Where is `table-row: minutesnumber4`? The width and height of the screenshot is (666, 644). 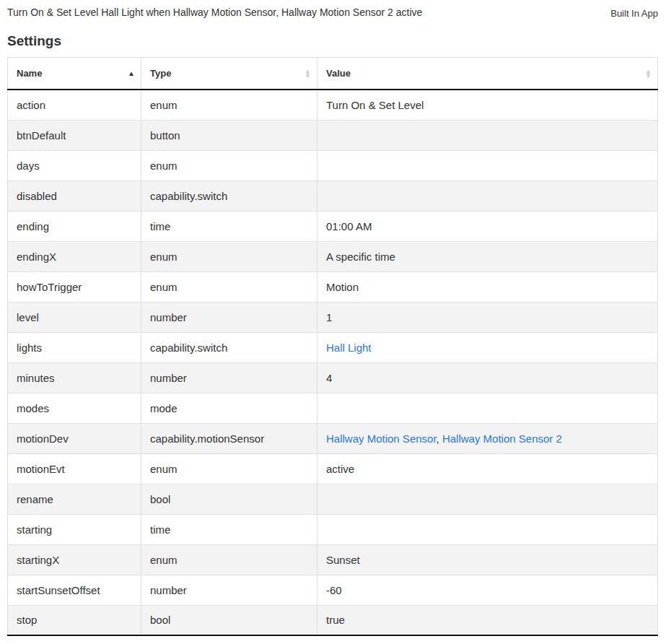
table-row: minutesnumber4 is located at coordinates (333, 378).